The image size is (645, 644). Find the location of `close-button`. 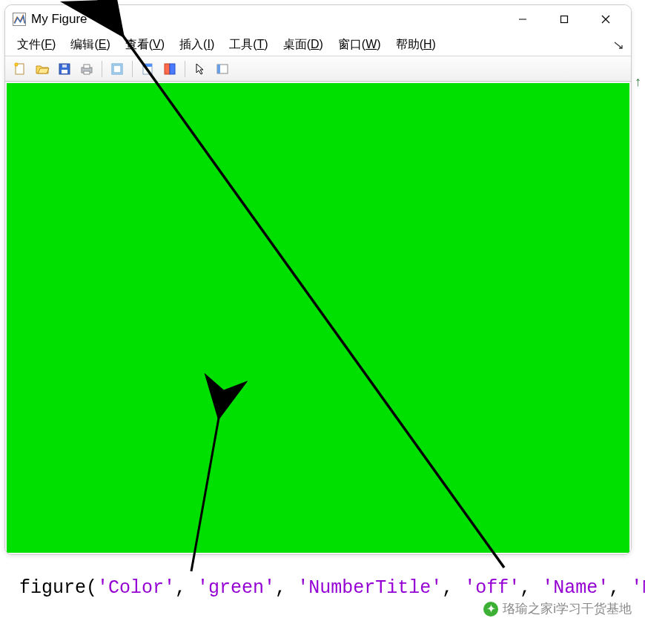

close-button is located at coordinates (606, 19).